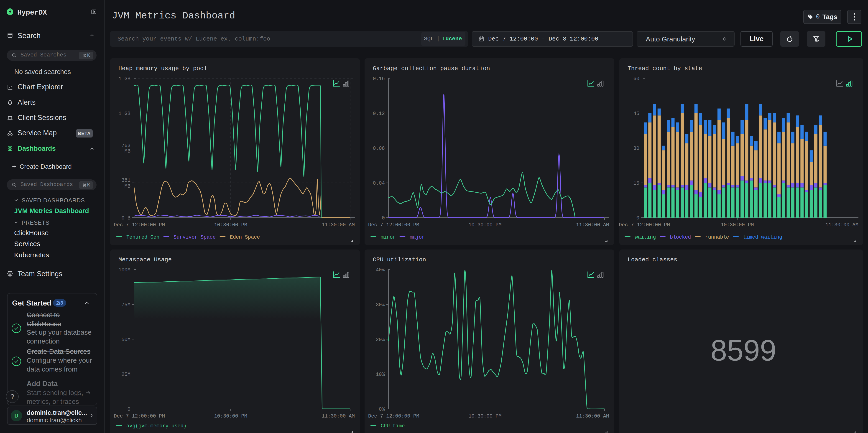  What do you see at coordinates (763, 237) in the screenshot?
I see `svg-text: timed_waiting` at bounding box center [763, 237].